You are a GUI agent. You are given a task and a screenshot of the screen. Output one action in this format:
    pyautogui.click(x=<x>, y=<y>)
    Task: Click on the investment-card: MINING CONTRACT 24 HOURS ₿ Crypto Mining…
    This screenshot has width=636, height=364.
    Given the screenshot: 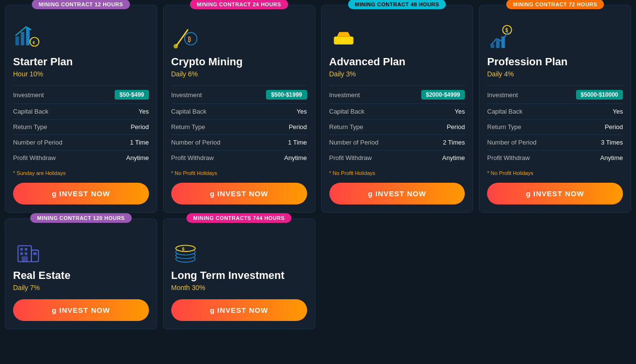 What is the action you would take?
    pyautogui.click(x=239, y=109)
    